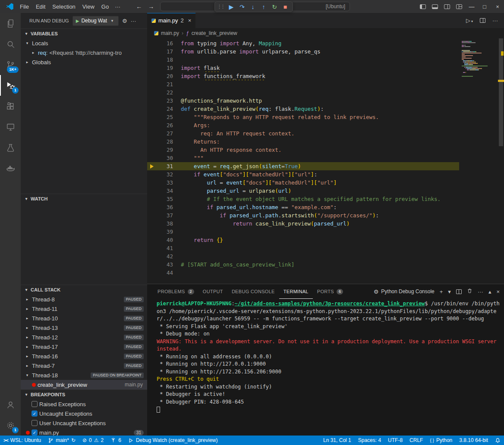 This screenshot has width=504, height=445. What do you see at coordinates (78, 21) in the screenshot?
I see `start-debugging-icon: ▶` at bounding box center [78, 21].